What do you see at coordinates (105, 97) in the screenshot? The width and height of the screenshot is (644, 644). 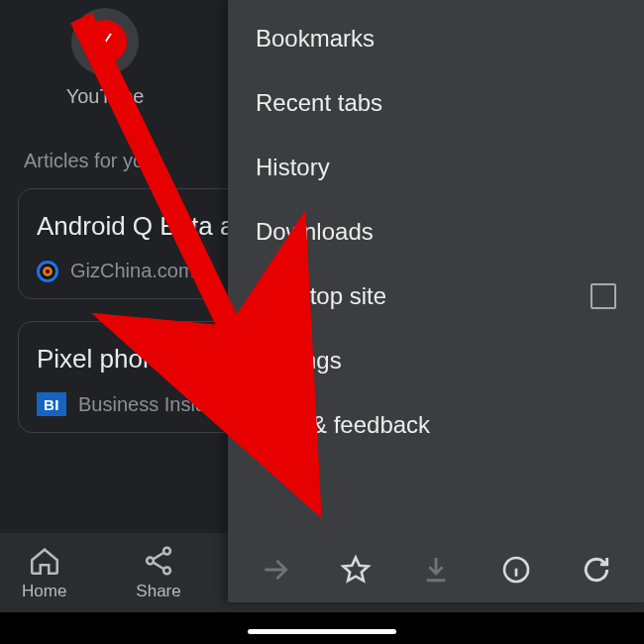 I see `shortcut-label: YouTube` at bounding box center [105, 97].